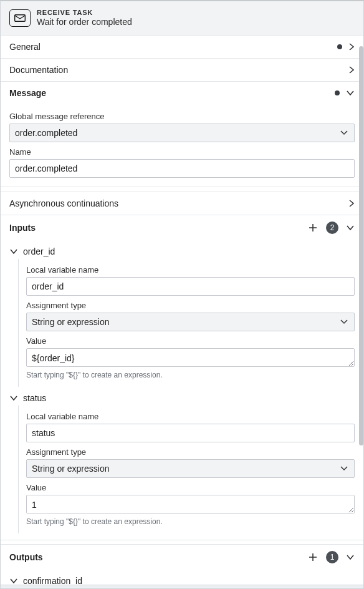  What do you see at coordinates (52, 580) in the screenshot?
I see `output-item-name: confirmation_id` at bounding box center [52, 580].